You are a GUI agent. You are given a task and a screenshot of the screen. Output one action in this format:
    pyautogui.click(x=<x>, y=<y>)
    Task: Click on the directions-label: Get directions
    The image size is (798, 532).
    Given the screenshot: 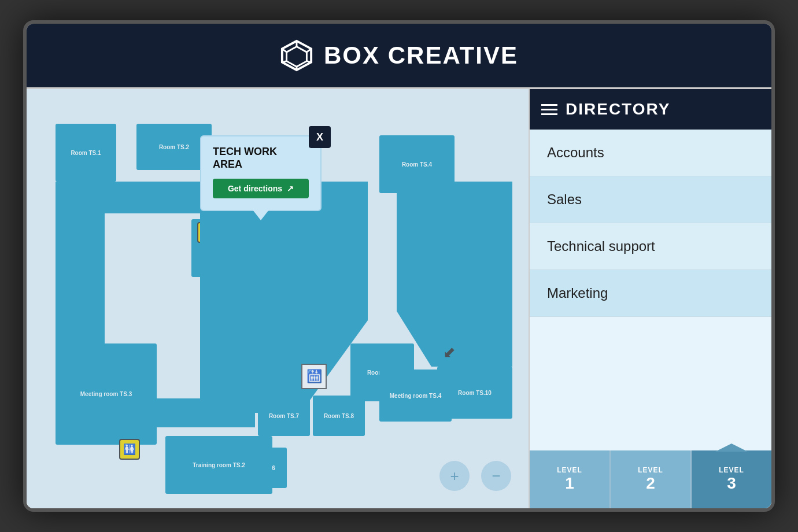 What is the action you would take?
    pyautogui.click(x=255, y=189)
    